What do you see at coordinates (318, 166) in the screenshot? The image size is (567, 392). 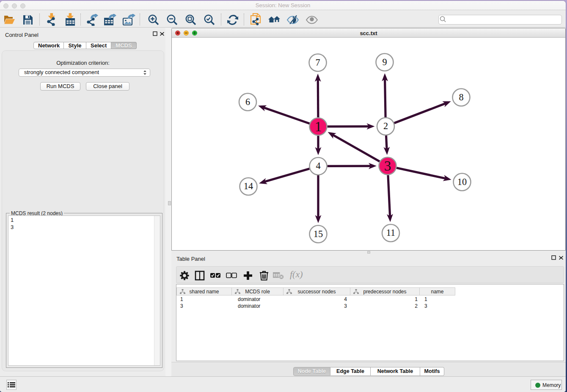 I see `svg-text: 4` at bounding box center [318, 166].